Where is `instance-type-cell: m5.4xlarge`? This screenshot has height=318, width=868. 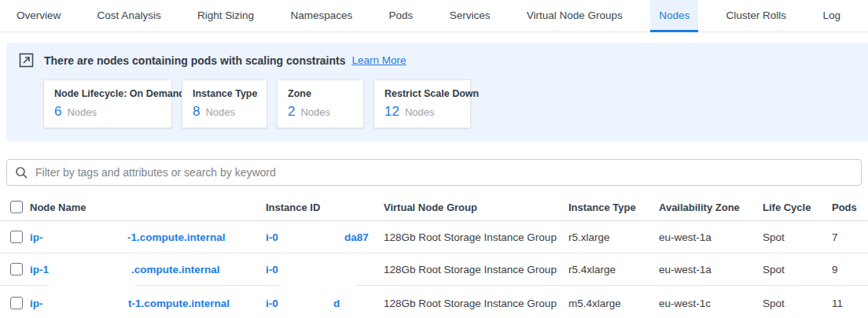
instance-type-cell: m5.4xlarge is located at coordinates (594, 302).